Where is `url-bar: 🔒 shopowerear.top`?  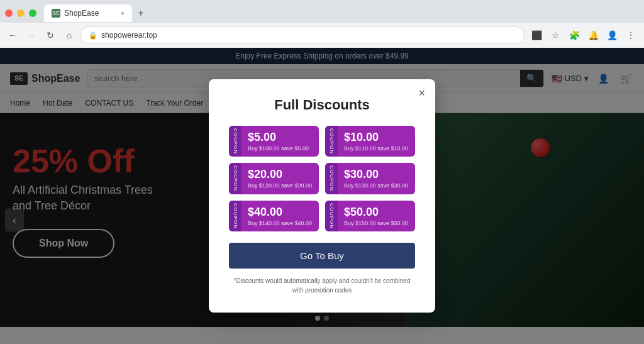
url-bar: 🔒 shopowerear.top is located at coordinates (303, 35).